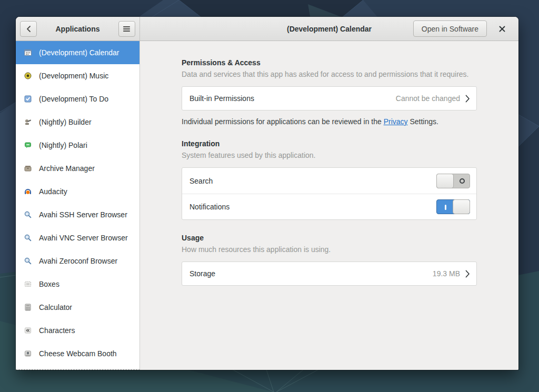 The image size is (539, 392). Describe the element at coordinates (330, 63) in the screenshot. I see `permissions-section-title: Permissions & Access` at that location.